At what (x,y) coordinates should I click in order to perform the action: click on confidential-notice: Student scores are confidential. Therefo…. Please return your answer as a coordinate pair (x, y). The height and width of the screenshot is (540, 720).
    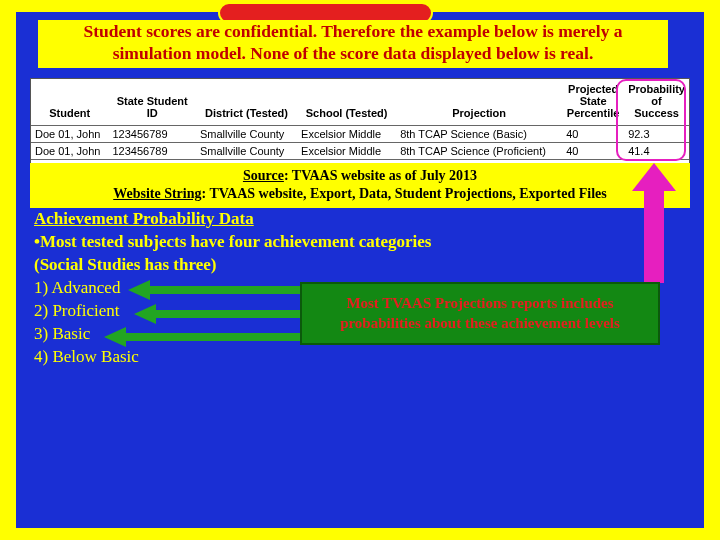
    Looking at the image, I should click on (353, 44).